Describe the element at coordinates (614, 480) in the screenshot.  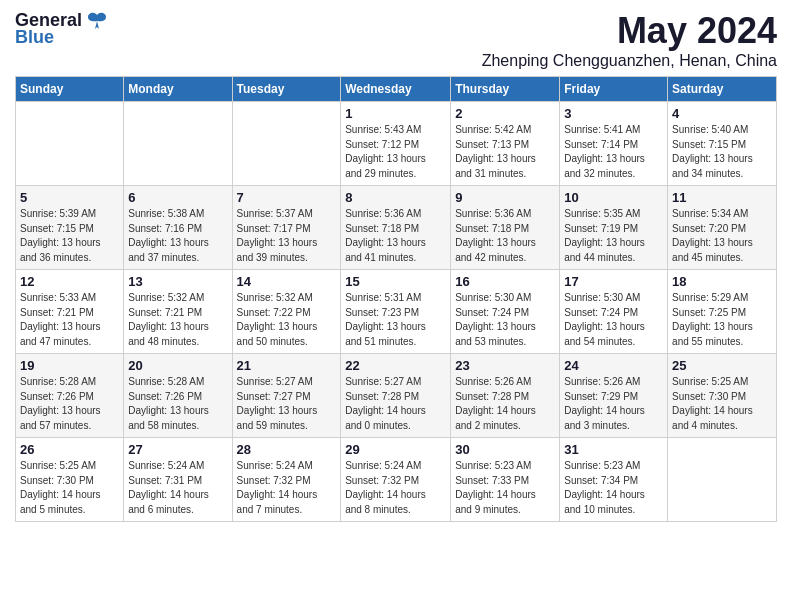
I see `calendar-cell: 31Sunrise: 5:23 AMSunset: 7:34 PMDayligh…` at that location.